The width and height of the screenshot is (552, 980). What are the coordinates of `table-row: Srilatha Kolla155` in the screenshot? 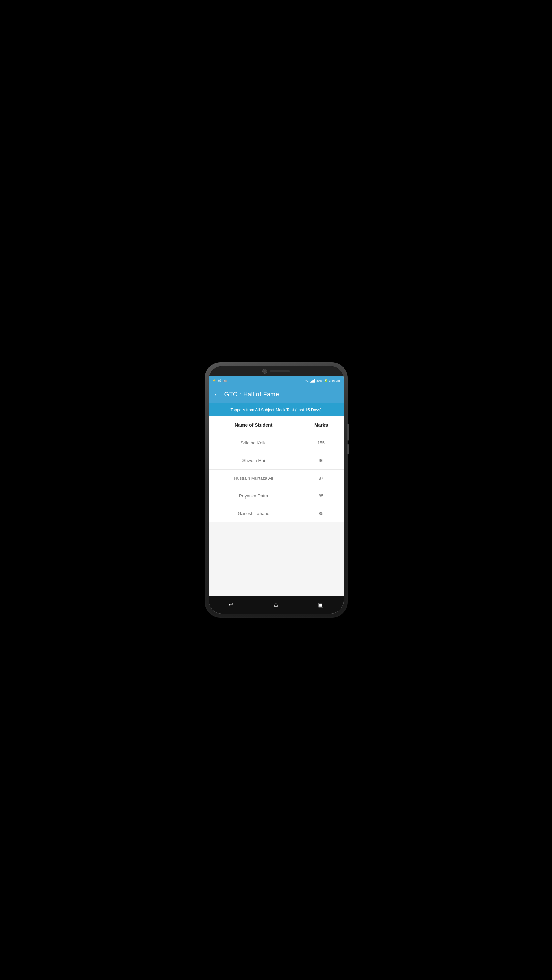 It's located at (276, 443).